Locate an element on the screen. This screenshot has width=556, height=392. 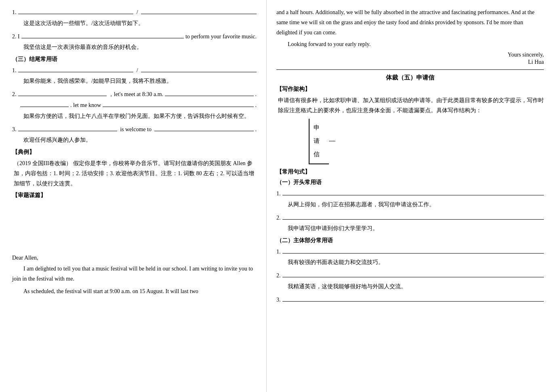
ending-item-1: 1. / 如果你能来，我倍感荣幸。/如能早日回复，我将不胜感激。 is located at coordinates (134, 76).